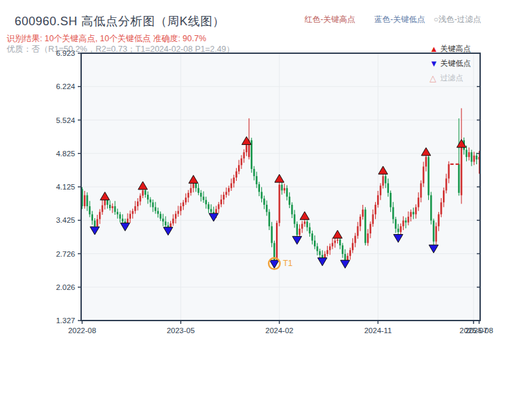 The image size is (532, 399). What do you see at coordinates (65, 86) in the screenshot?
I see `svg-text: 6.224` at bounding box center [65, 86].